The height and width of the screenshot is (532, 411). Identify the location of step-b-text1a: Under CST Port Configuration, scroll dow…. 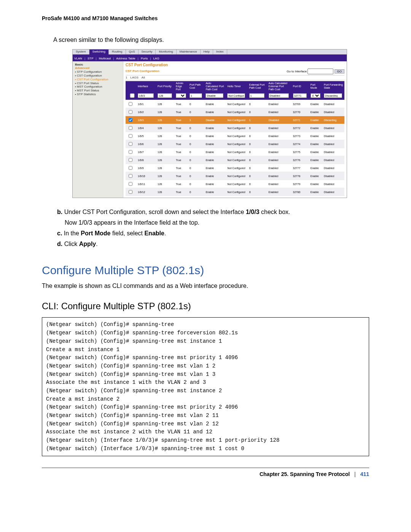
(155, 212).